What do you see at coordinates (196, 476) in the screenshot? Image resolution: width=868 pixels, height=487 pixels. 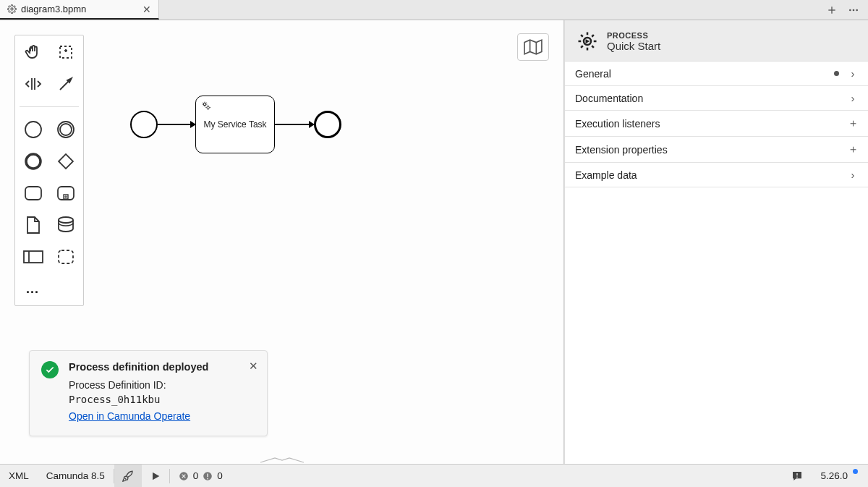 I see `error-count: 0` at bounding box center [196, 476].